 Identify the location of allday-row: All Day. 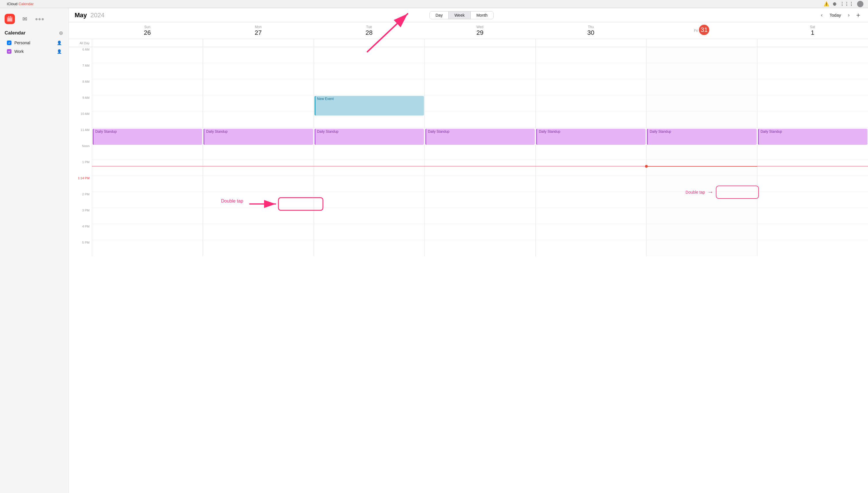
(469, 43).